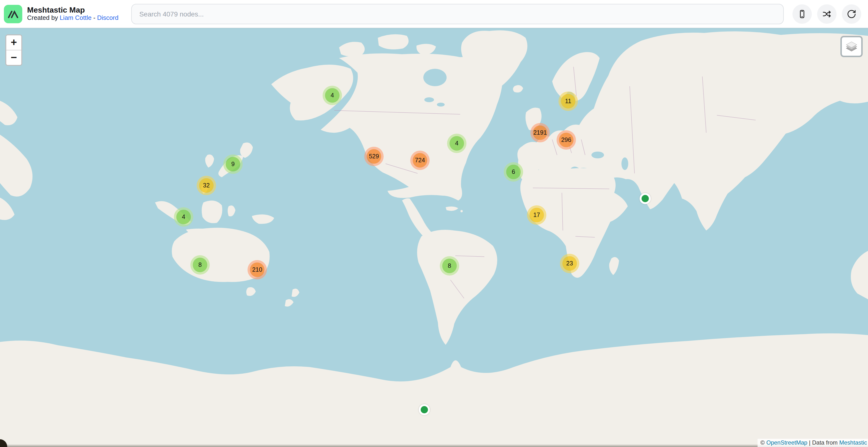 The width and height of the screenshot is (868, 447). I want to click on author-link: Liam Cottle, so click(75, 18).